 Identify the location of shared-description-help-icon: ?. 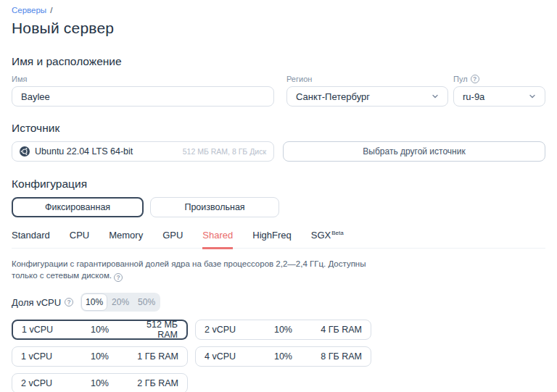
(118, 278).